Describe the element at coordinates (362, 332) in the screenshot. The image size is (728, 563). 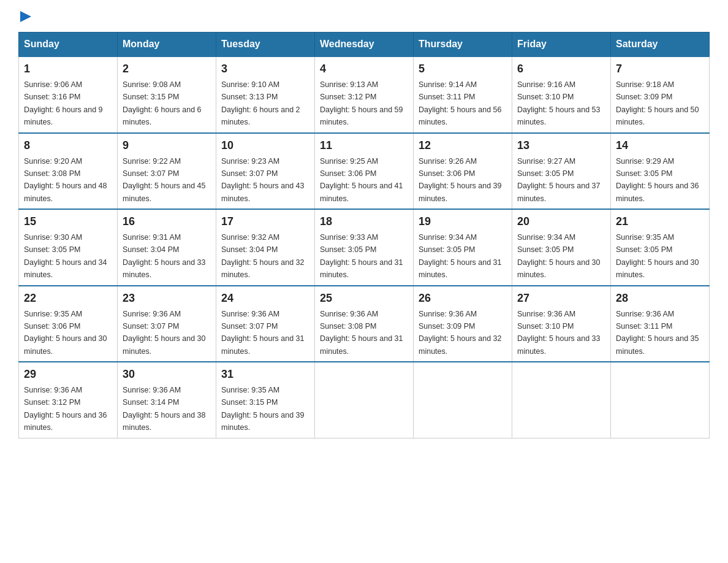
I see `day-info: Sunrise: 9:36 AMSunset: 3:08 PMDaylight:…` at that location.